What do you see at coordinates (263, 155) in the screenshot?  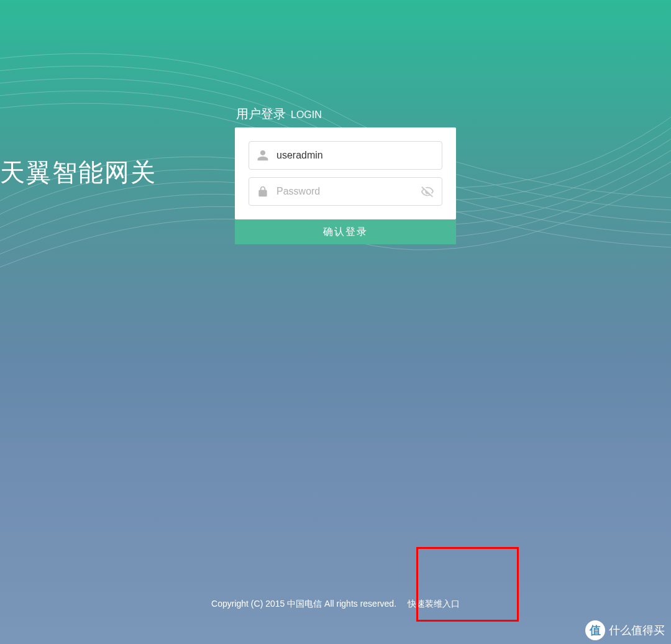 I see `user-icon` at bounding box center [263, 155].